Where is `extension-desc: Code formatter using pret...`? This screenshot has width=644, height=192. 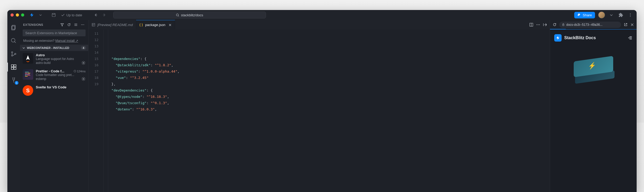
extension-desc: Code formatter using pret... is located at coordinates (61, 75).